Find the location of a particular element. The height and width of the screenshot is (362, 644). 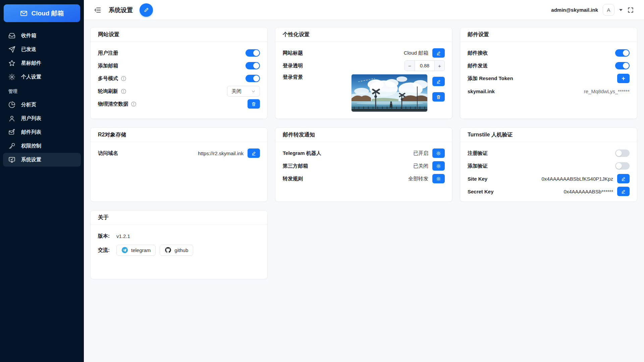

telegram-link-button: telegram is located at coordinates (136, 250).